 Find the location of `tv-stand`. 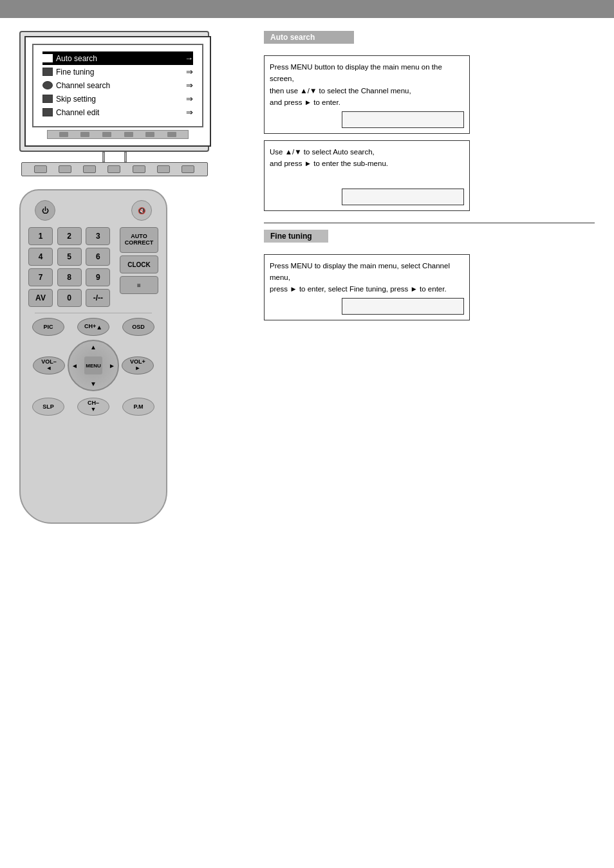

tv-stand is located at coordinates (115, 169).